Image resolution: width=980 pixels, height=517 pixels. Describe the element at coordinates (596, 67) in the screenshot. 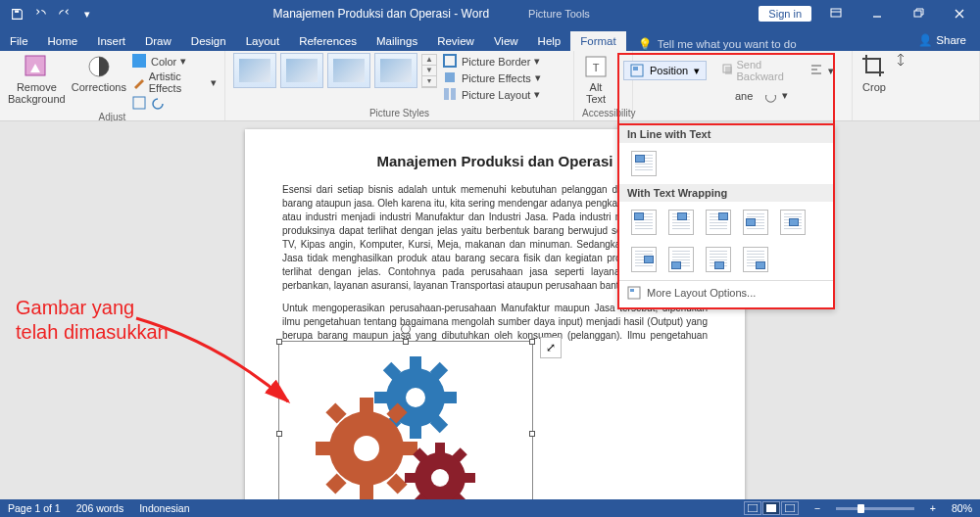

I see `alt-text-icon: T` at that location.